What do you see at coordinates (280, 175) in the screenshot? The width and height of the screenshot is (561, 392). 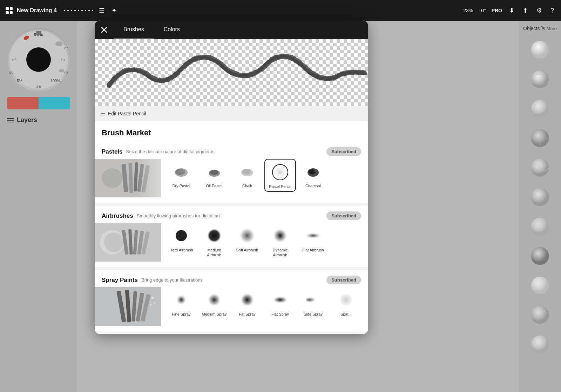 I see `brush-item-pastel-pencil: Pastel Pencil` at bounding box center [280, 175].